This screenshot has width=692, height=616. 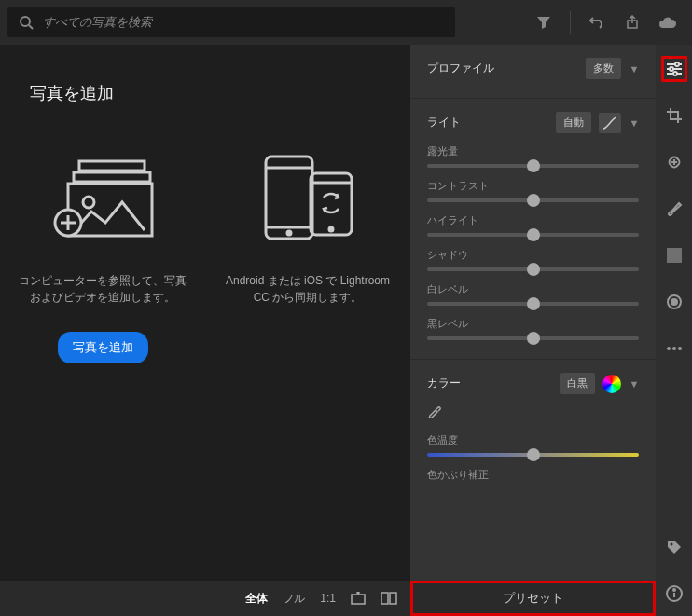 I want to click on preset-button: プリセット, so click(x=533, y=598).